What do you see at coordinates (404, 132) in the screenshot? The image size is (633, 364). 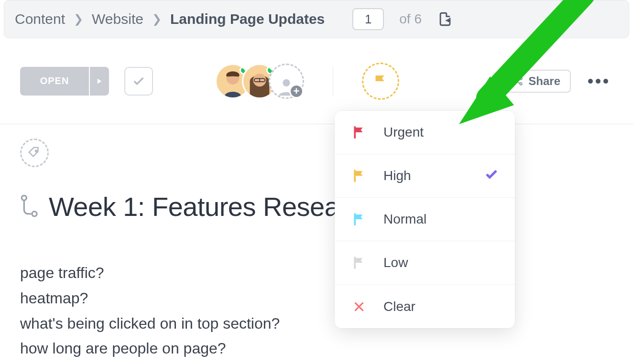 I see `priority-option-label: Urgent` at bounding box center [404, 132].